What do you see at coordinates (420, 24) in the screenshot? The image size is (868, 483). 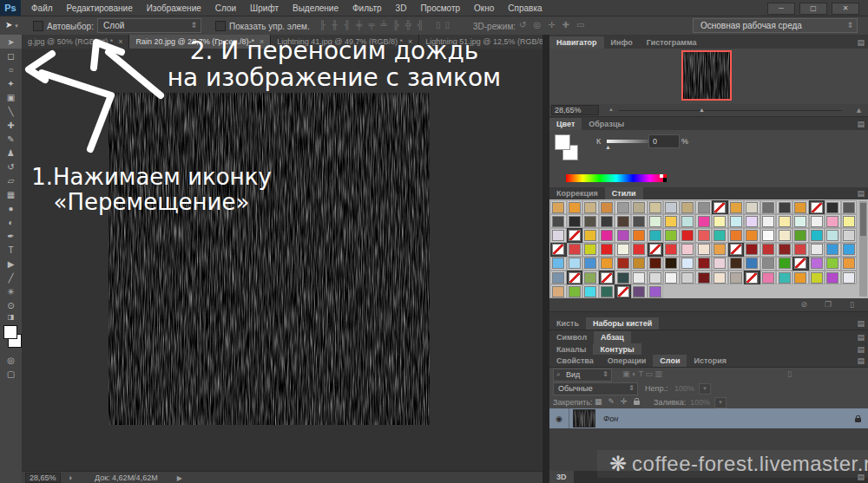 I see `align-icon-8: ╣` at bounding box center [420, 24].